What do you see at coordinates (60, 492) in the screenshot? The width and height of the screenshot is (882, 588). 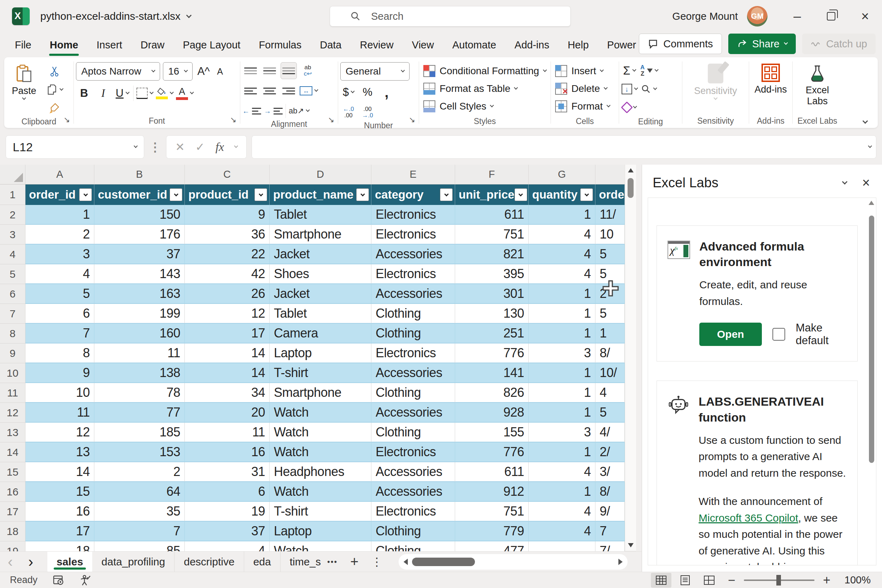 I see `cell: 15` at bounding box center [60, 492].